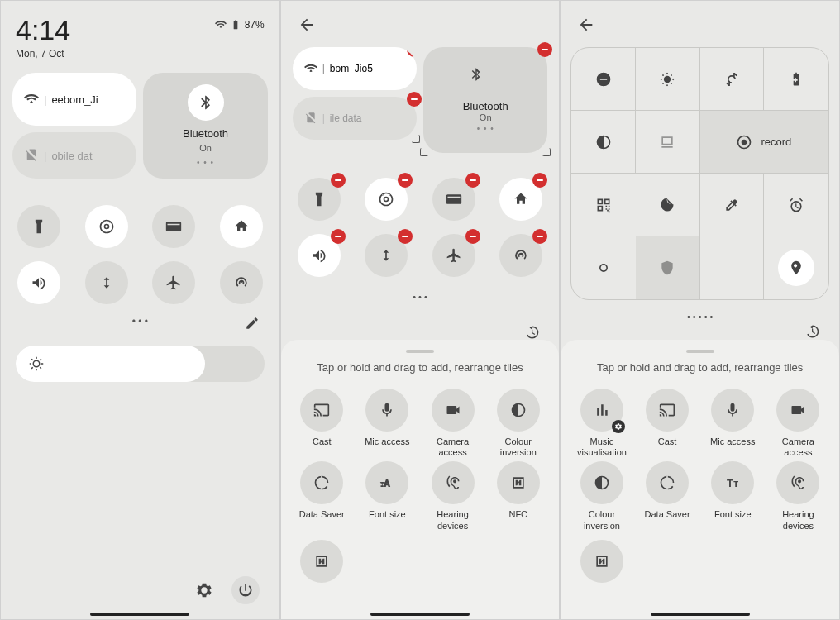 This screenshot has width=840, height=620. I want to click on cast-icon, so click(322, 410).